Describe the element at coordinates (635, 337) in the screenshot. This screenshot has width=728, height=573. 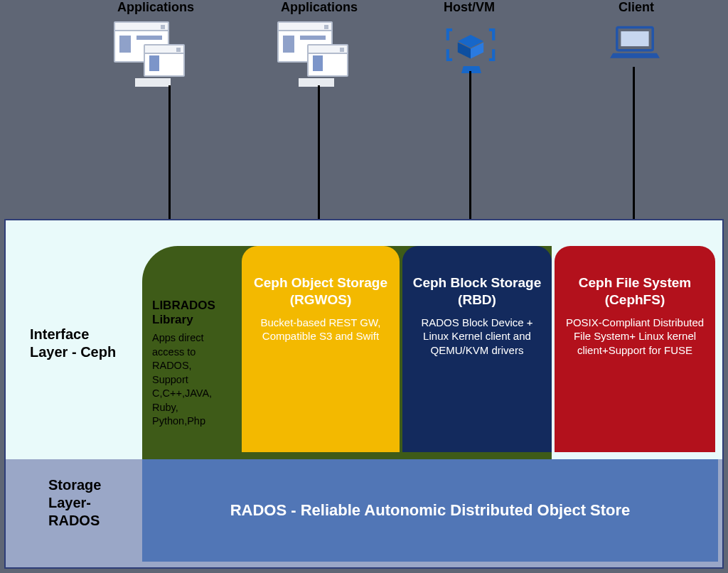
I see `cephfs-desc: POSIX-Compliant Distributed File System+…` at that location.